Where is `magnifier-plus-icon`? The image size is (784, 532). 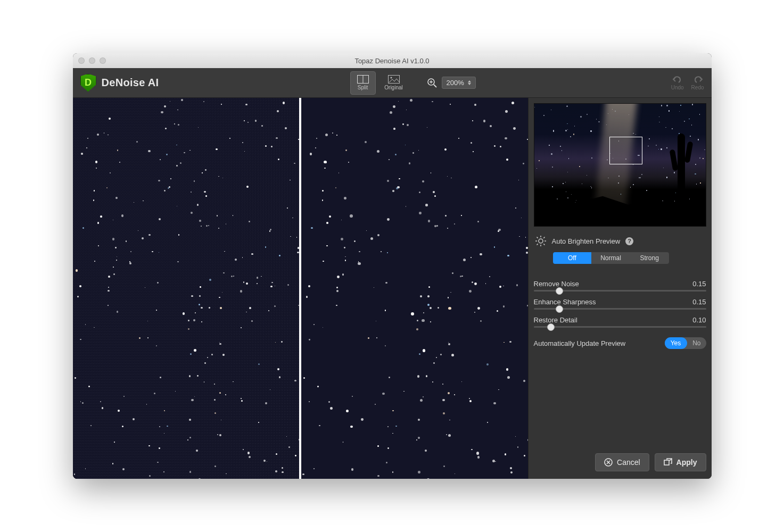
magnifier-plus-icon is located at coordinates (432, 83).